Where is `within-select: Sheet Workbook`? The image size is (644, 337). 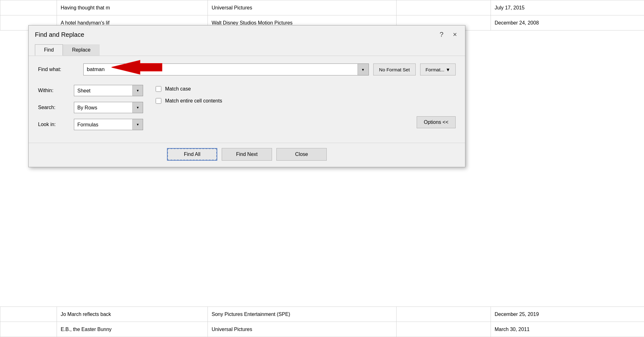 within-select: Sheet Workbook is located at coordinates (108, 91).